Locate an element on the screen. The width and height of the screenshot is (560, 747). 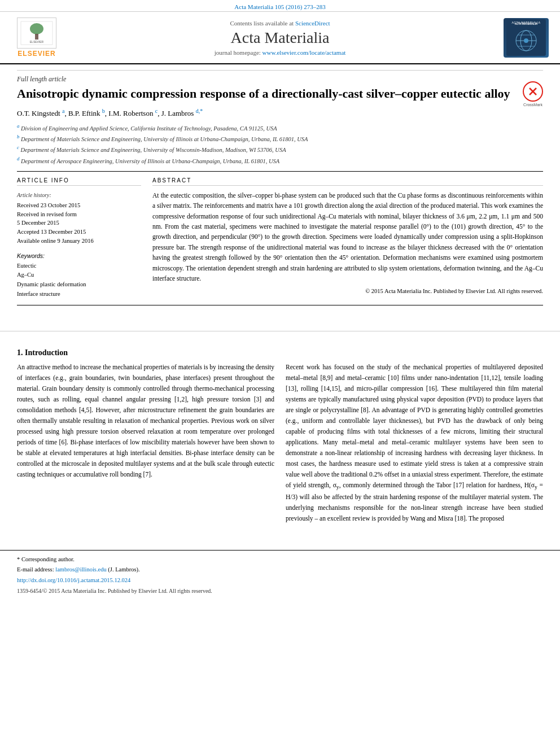
intro-left-para-1: An attractive method to increase the mec… is located at coordinates (146, 421).